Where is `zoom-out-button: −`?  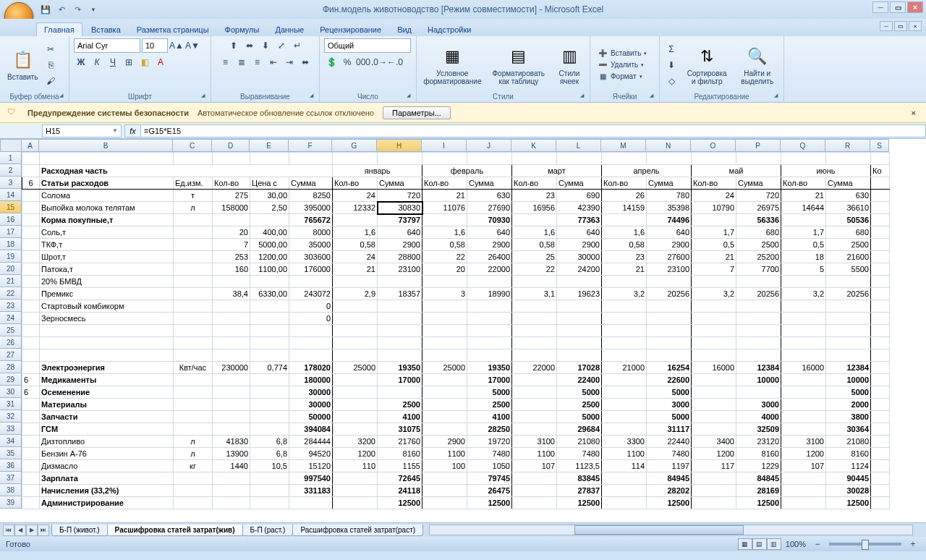 zoom-out-button: − is located at coordinates (817, 544).